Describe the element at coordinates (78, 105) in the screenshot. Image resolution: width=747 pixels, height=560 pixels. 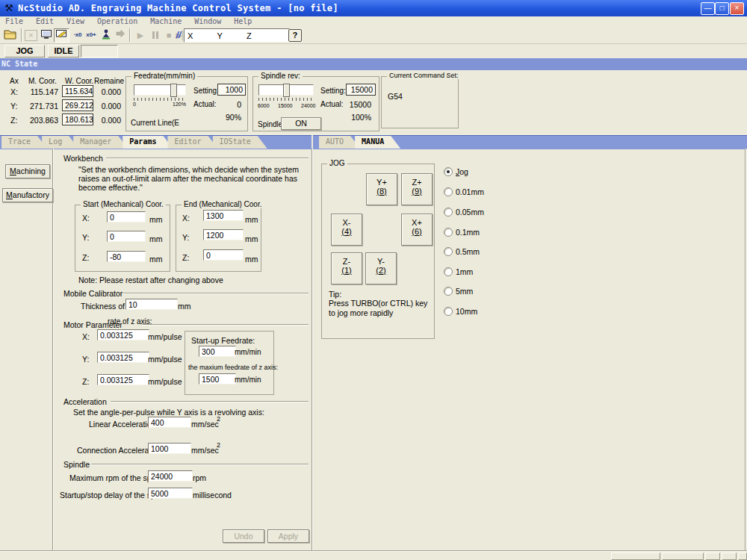
I see `work-coord-y: 269.212` at that location.